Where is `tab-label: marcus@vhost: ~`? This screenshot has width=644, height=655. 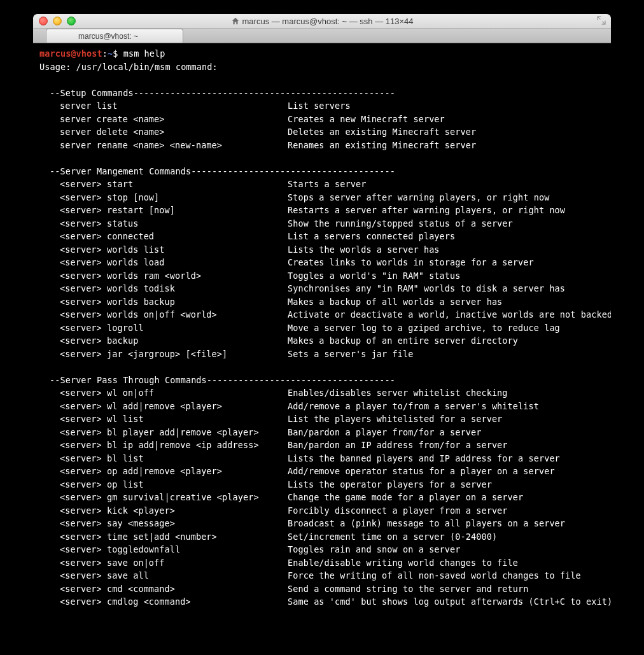
tab-label: marcus@vhost: ~ is located at coordinates (108, 36).